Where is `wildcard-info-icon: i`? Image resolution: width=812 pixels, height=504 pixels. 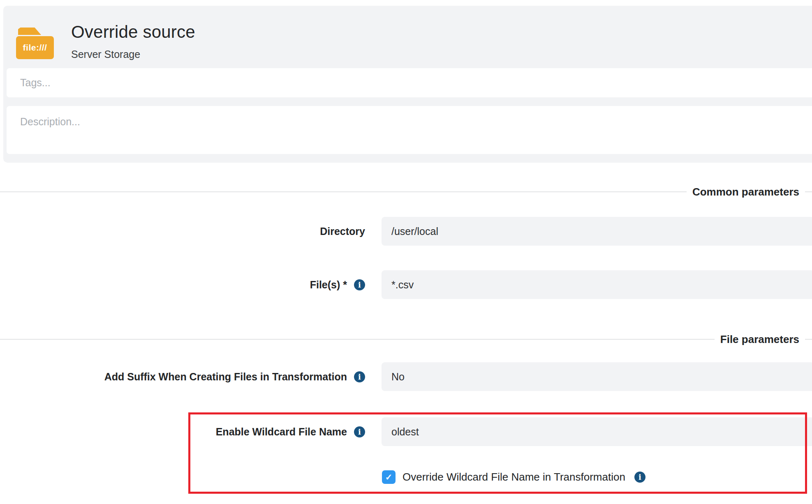
wildcard-info-icon: i is located at coordinates (359, 432).